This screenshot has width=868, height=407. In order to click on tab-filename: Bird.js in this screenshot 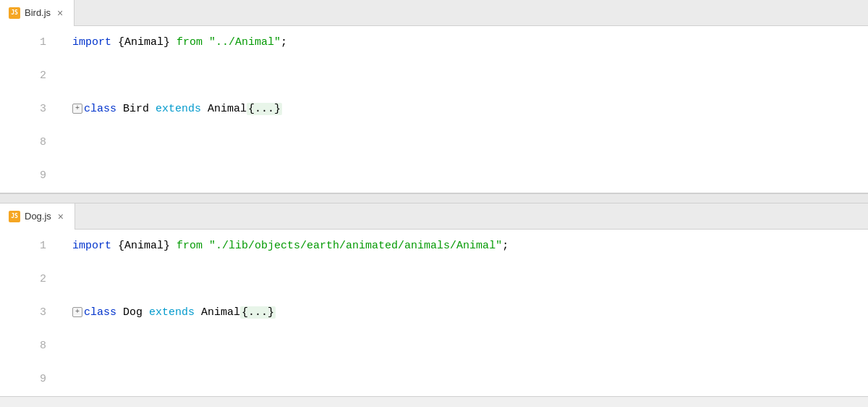, I will do `click(38, 13)`.